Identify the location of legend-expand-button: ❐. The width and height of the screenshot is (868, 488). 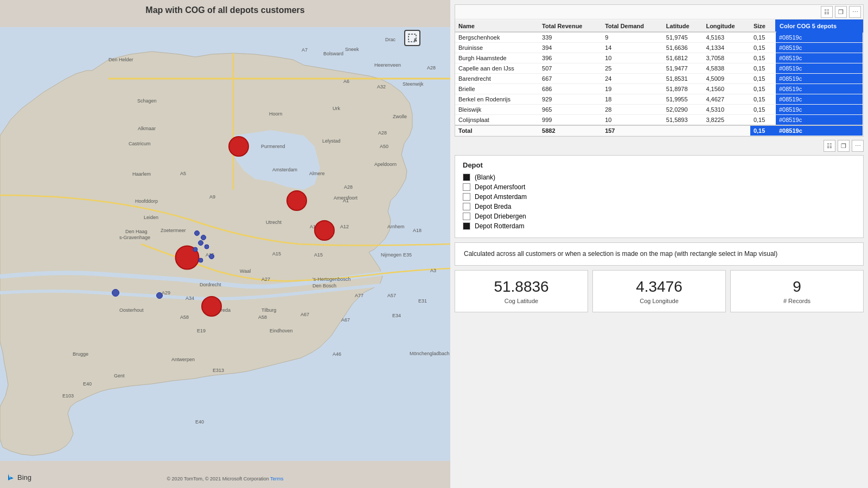
(844, 146).